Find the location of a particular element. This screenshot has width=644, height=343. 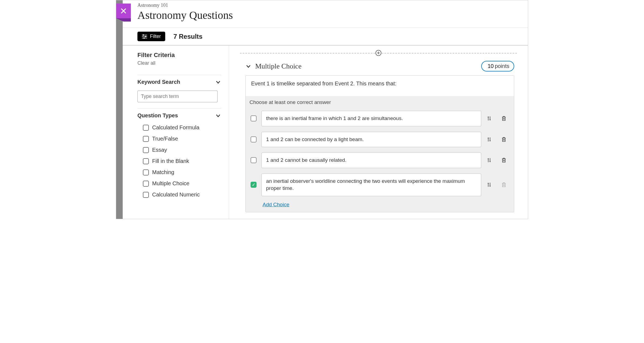

filter-sidebar: Filter Criteria Clear all Keyword Search… is located at coordinates (176, 132).